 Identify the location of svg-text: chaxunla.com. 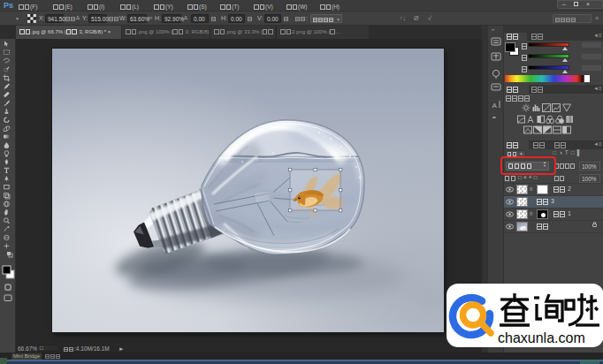
(541, 337).